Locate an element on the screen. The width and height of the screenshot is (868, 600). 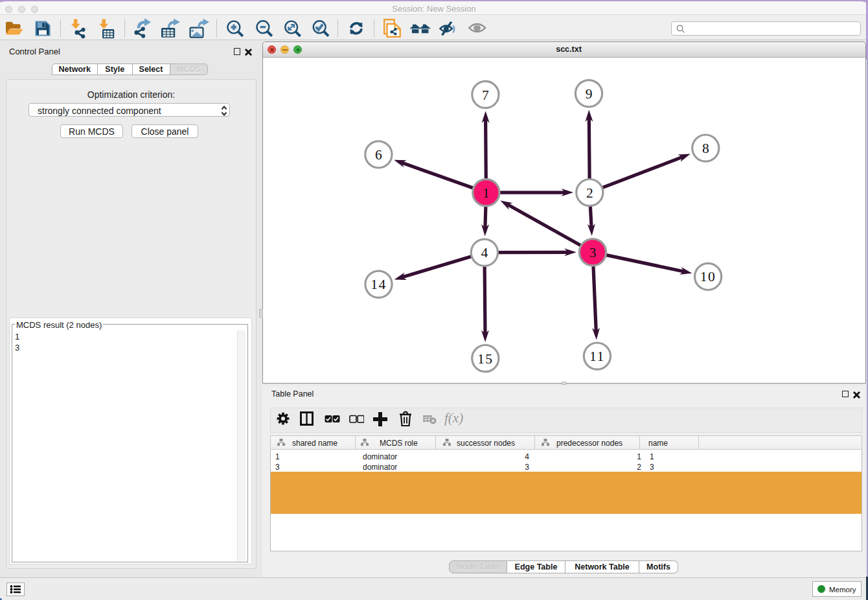
svg-text: 2 is located at coordinates (589, 193).